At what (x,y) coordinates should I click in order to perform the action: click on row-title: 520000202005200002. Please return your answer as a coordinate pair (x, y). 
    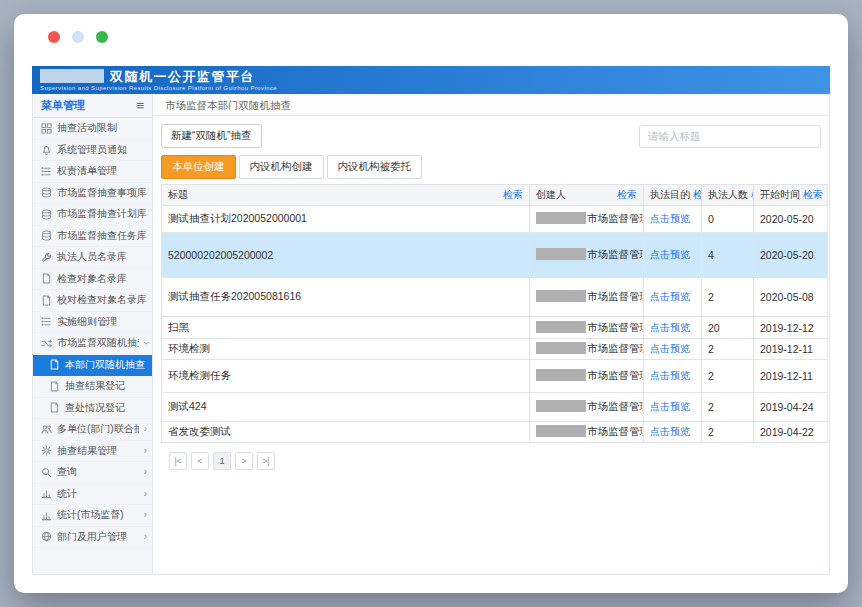
    Looking at the image, I should click on (346, 256).